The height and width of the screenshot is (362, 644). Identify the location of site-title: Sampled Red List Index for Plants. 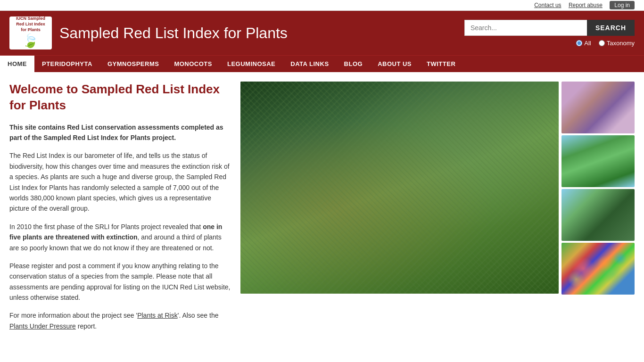
(173, 33).